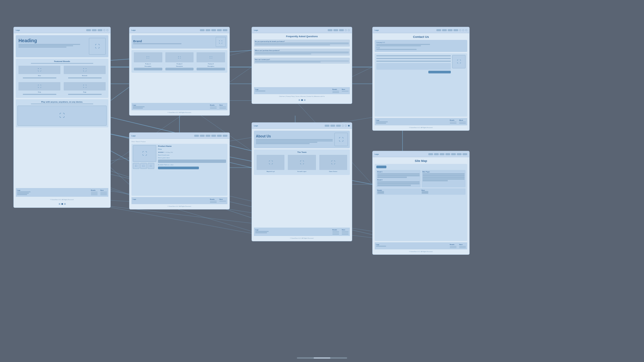  I want to click on about-heading: About Us, so click(294, 136).